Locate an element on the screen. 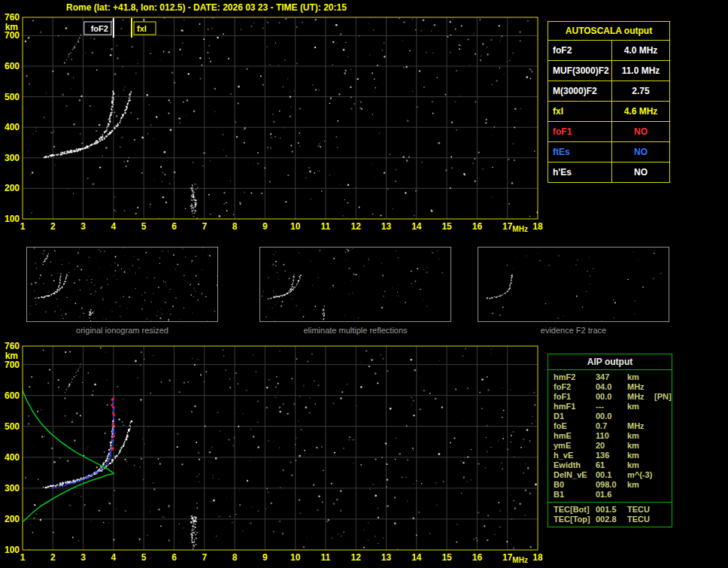 The image size is (728, 568). svg-text: 300 is located at coordinates (12, 158).